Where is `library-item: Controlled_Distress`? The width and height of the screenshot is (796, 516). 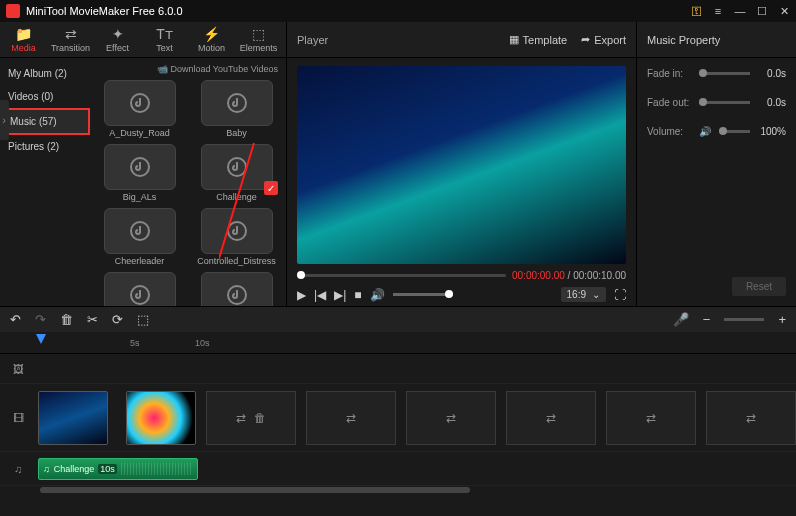
library-item: Controlled_Distress is located at coordinates (236, 237).